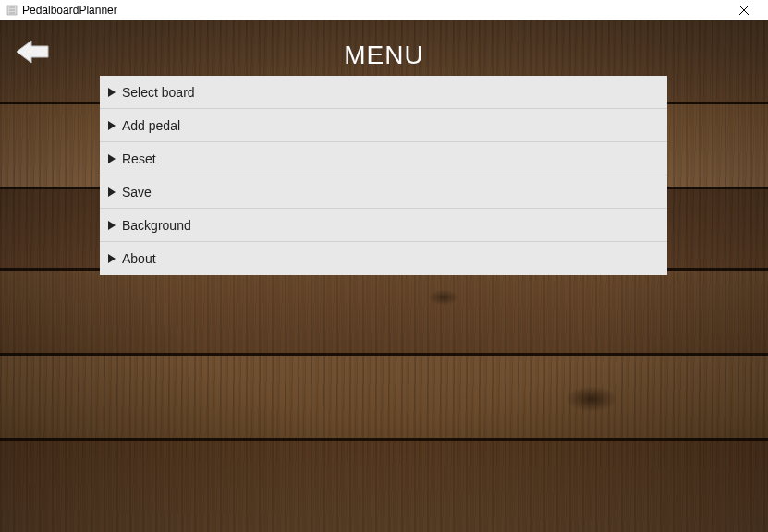  What do you see at coordinates (152, 126) in the screenshot?
I see `menu-item-label: Add pedal` at bounding box center [152, 126].